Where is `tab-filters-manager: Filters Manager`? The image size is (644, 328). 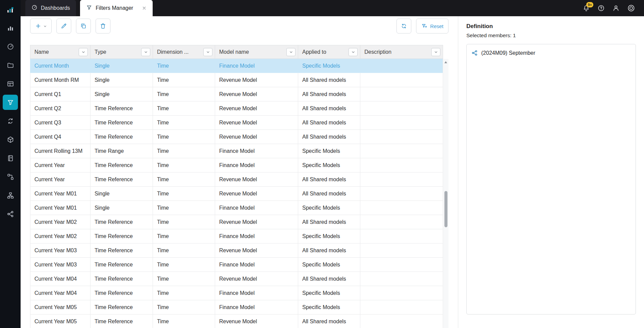
tab-filters-manager: Filters Manager is located at coordinates (116, 8).